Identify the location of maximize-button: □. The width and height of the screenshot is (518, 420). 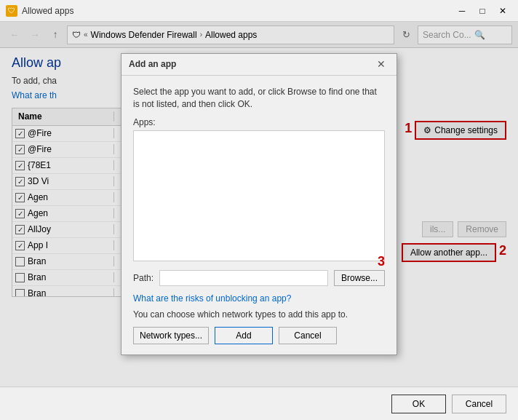
(482, 11).